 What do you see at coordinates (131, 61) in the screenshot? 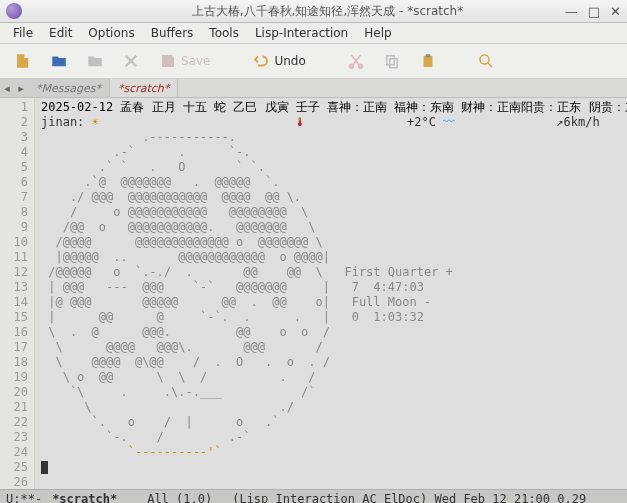
I see `close-button` at bounding box center [131, 61].